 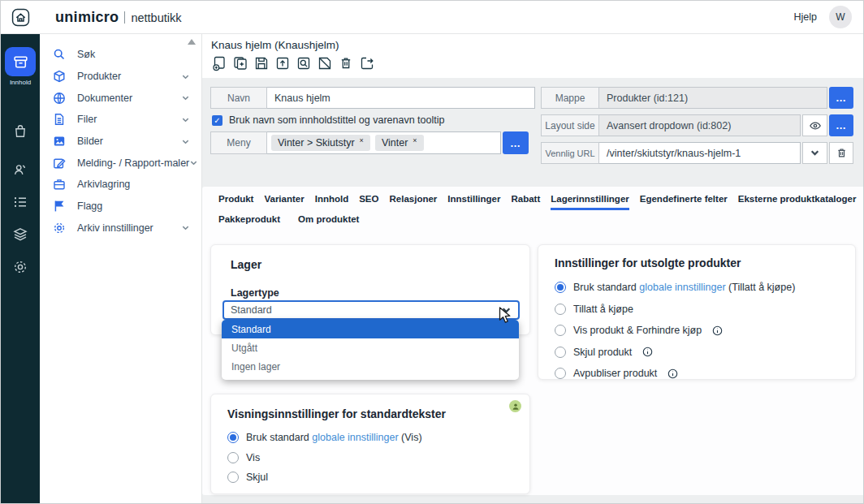 I want to click on tab-innstillinger: Innstillinger, so click(x=474, y=202).